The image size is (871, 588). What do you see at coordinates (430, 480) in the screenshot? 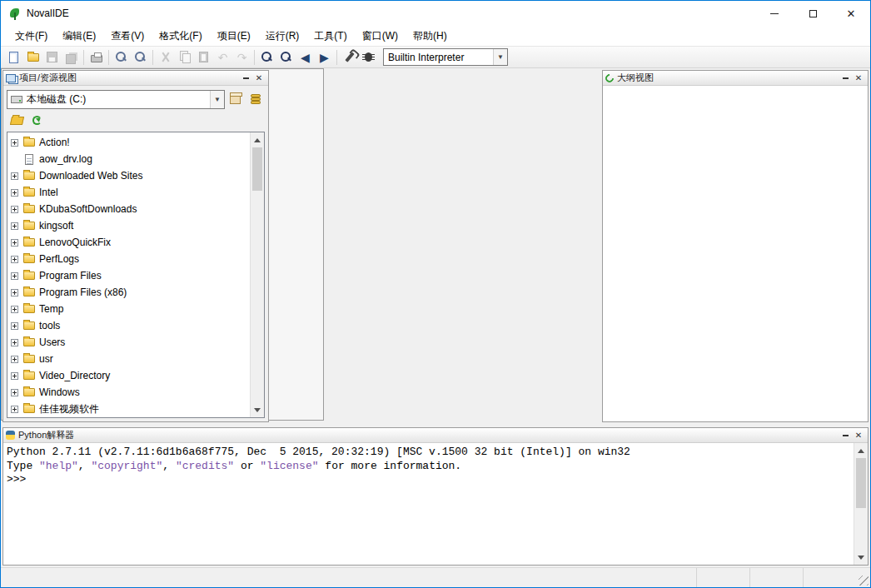
I see `console-prompt-line: >>>` at bounding box center [430, 480].